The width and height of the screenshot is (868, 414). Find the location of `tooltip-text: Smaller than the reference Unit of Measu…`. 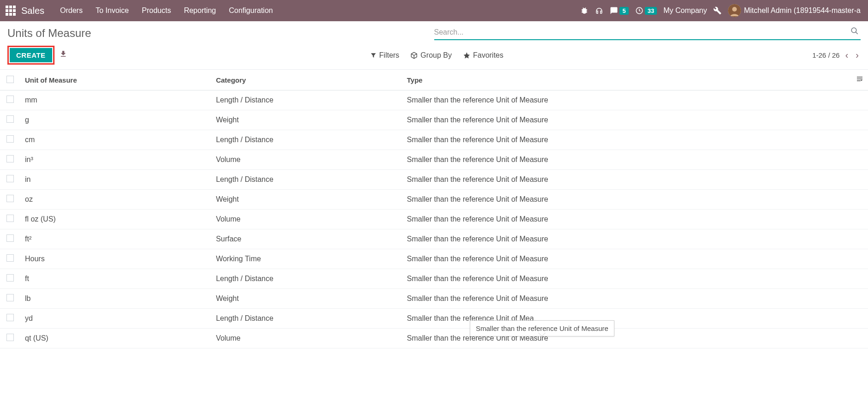

tooltip-text: Smaller than the reference Unit of Measu… is located at coordinates (542, 329).